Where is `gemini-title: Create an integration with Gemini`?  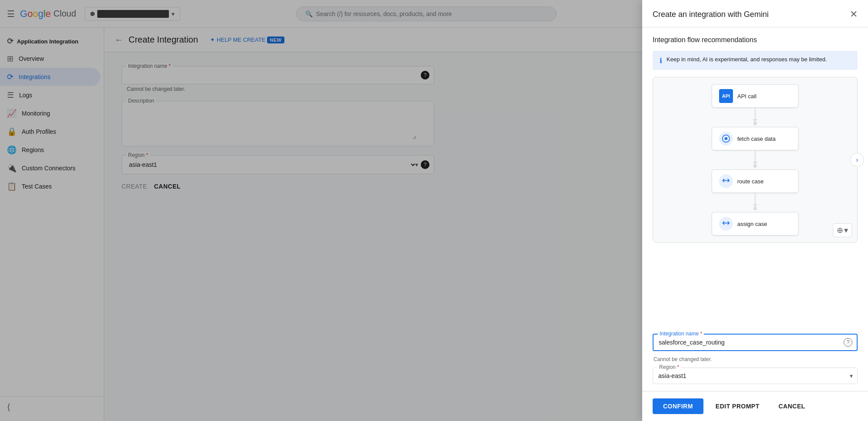
gemini-title: Create an integration with Gemini is located at coordinates (710, 15).